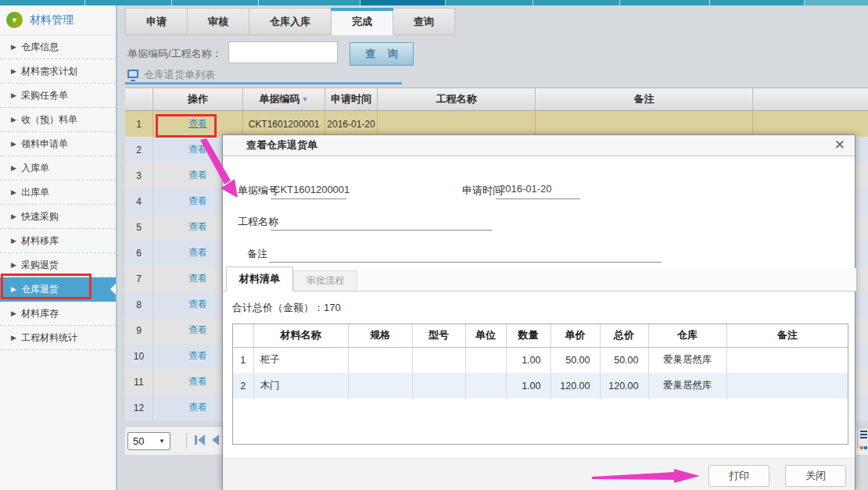 Image resolution: width=868 pixels, height=490 pixels. What do you see at coordinates (156, 22) in the screenshot?
I see `tab-inactive: 申请` at bounding box center [156, 22].